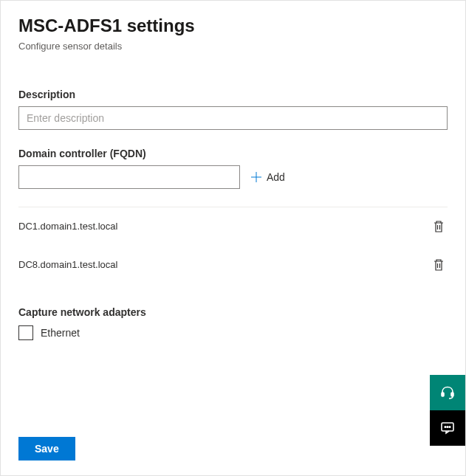 The height and width of the screenshot is (476, 466). What do you see at coordinates (233, 312) in the screenshot?
I see `adapters-label: Capture network adapters` at bounding box center [233, 312].